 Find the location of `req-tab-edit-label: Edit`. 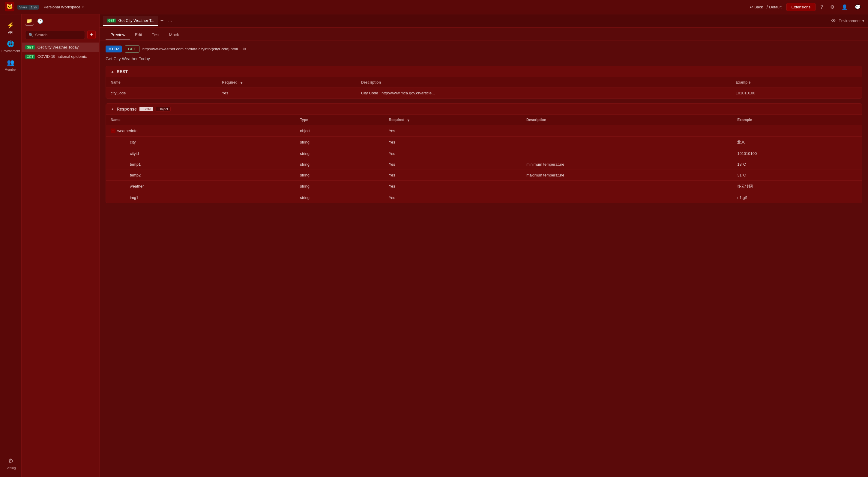

req-tab-edit-label: Edit is located at coordinates (139, 35).